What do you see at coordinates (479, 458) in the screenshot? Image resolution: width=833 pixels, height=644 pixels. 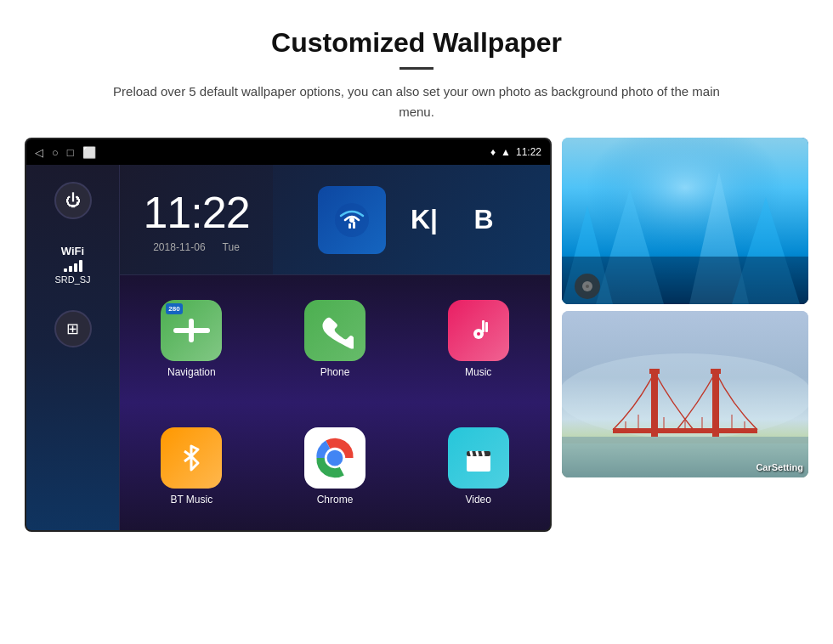 I see `video-app-icon` at bounding box center [479, 458].